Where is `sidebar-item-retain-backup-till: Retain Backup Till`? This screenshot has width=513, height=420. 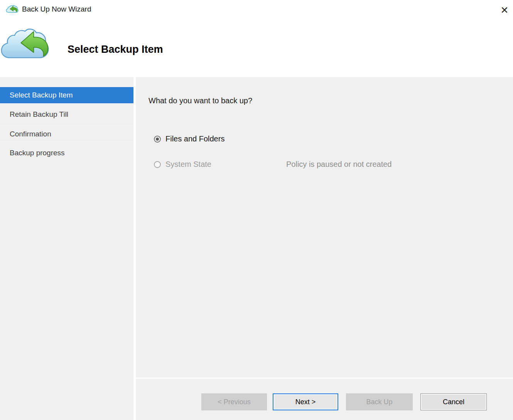
sidebar-item-retain-backup-till: Retain Backup Till is located at coordinates (67, 114).